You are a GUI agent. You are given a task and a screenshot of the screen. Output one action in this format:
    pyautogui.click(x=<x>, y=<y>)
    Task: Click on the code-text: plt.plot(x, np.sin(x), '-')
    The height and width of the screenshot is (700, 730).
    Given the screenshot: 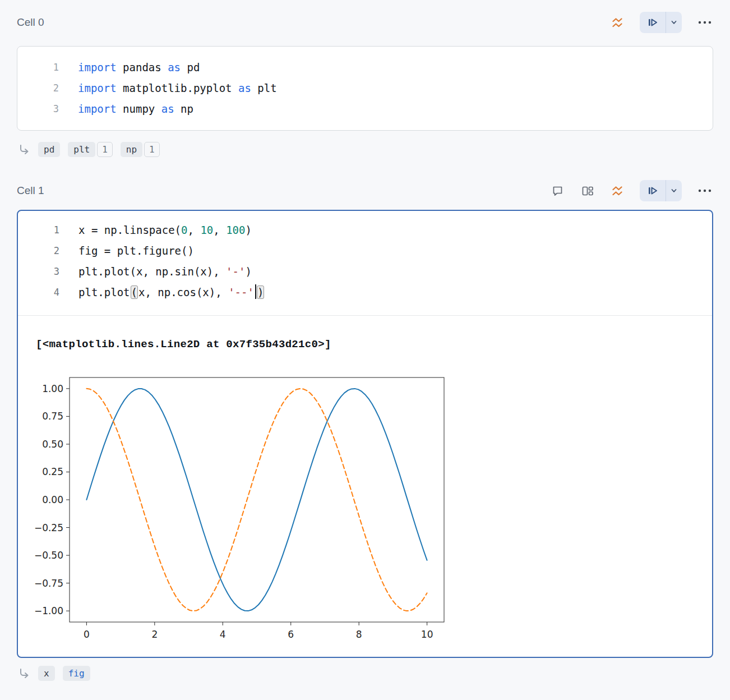 What is the action you would take?
    pyautogui.click(x=165, y=271)
    